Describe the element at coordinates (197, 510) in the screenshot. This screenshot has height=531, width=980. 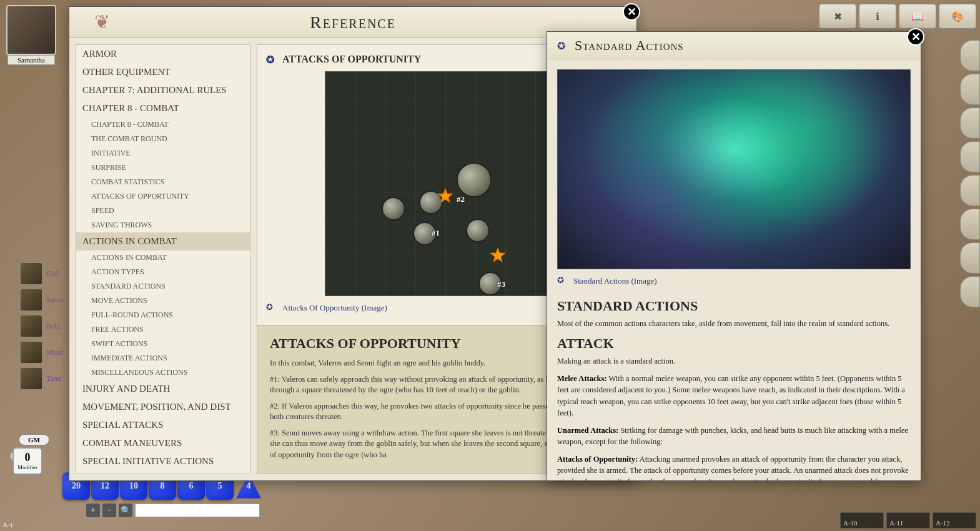
I see `dice-input` at that location.